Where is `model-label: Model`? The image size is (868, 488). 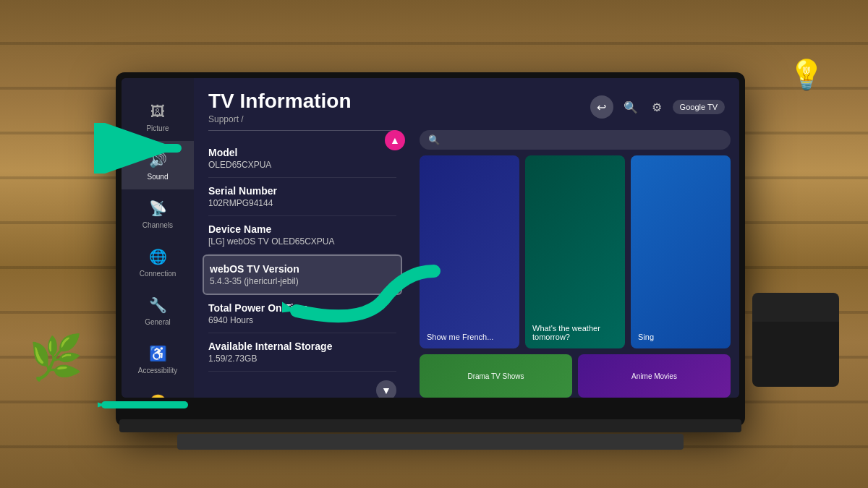 model-label: Model is located at coordinates (302, 153).